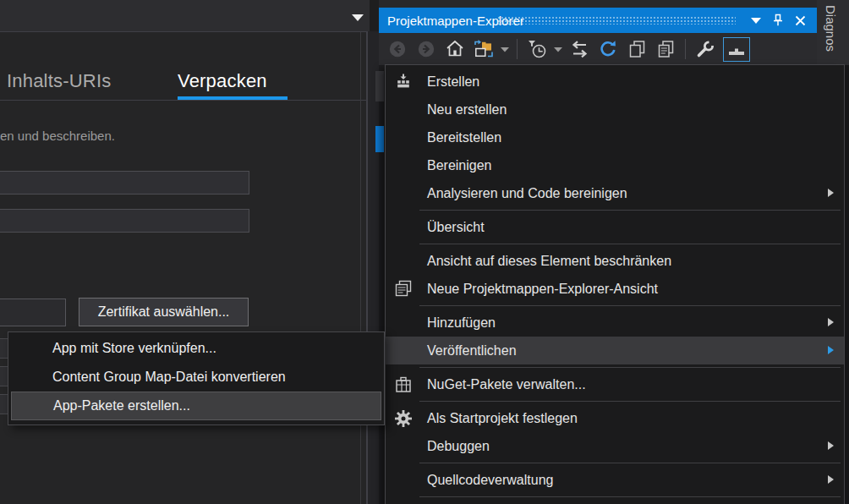 This screenshot has width=849, height=504. What do you see at coordinates (222, 81) in the screenshot?
I see `tab-verpacken: Verpacken` at bounding box center [222, 81].